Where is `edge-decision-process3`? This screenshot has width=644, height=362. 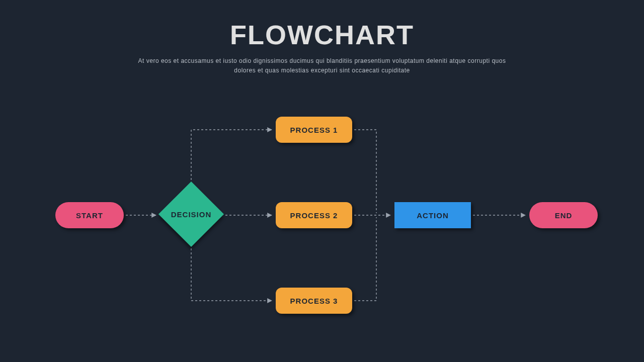 edge-decision-process3 is located at coordinates (231, 275).